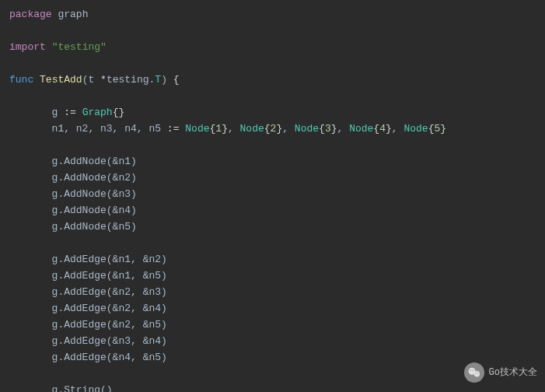  What do you see at coordinates (272, 260) in the screenshot?
I see `code-line: g.AddEdge(&n1, &n2)` at bounding box center [272, 260].